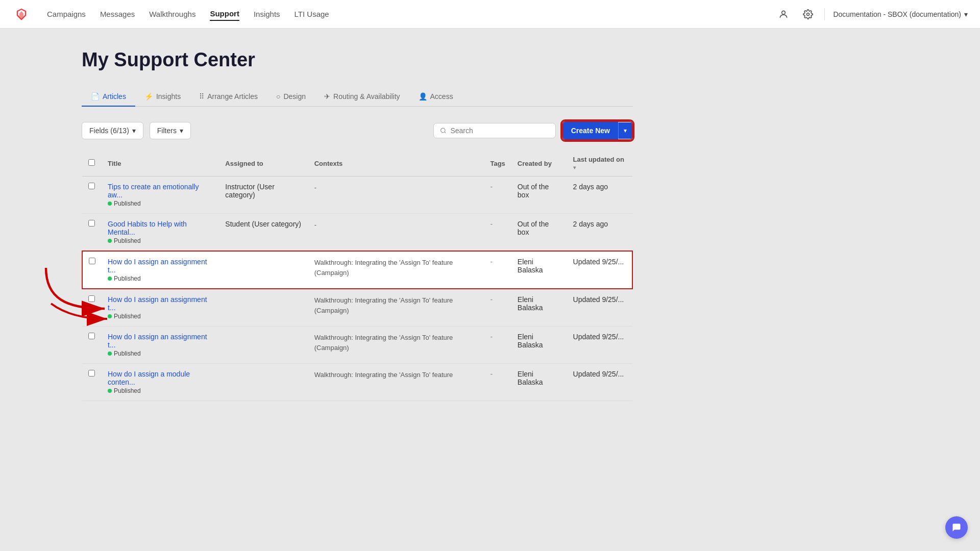 This screenshot has height=551, width=980. I want to click on contexts-value: -, so click(315, 224).